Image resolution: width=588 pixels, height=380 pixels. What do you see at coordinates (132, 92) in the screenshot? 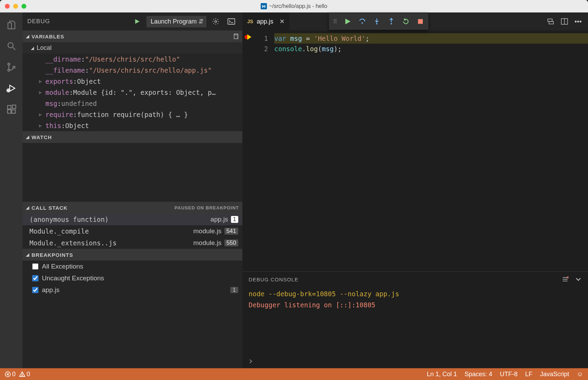
I see `variable-row: ▷module: Module {id: ".", exports: Objec…` at bounding box center [132, 92].